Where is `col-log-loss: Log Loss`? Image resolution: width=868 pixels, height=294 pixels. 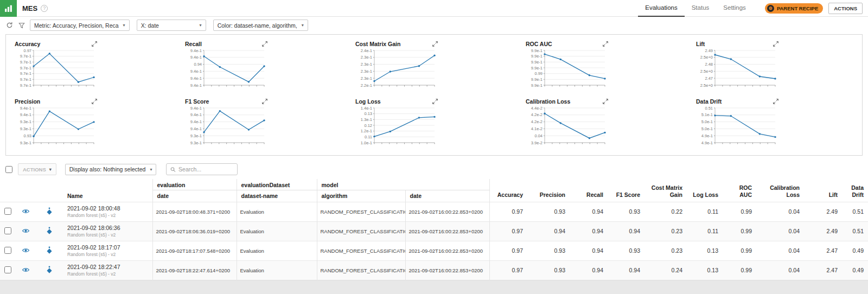
col-log-loss: Log Loss is located at coordinates (705, 190).